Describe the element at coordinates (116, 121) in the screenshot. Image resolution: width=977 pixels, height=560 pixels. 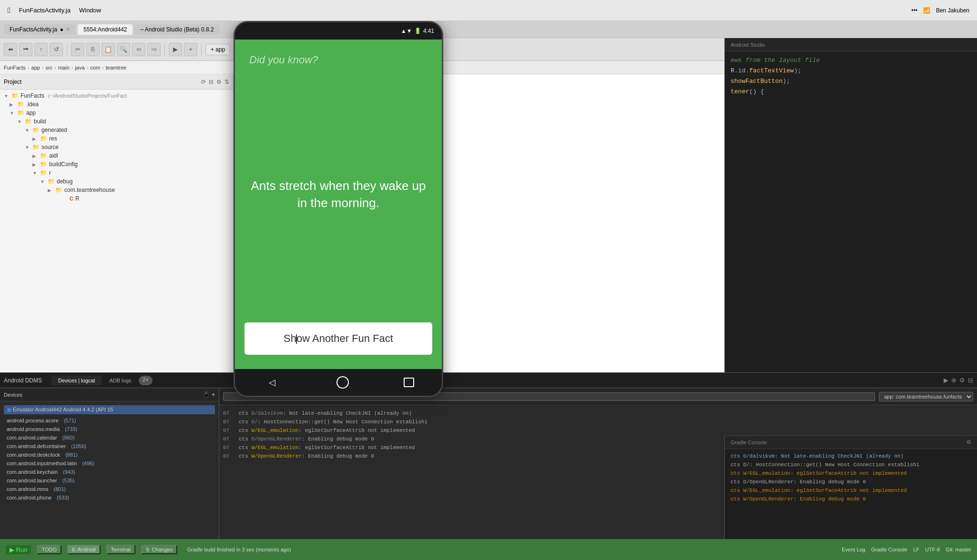
I see `tree-item-build: ▼ 📁 build` at that location.